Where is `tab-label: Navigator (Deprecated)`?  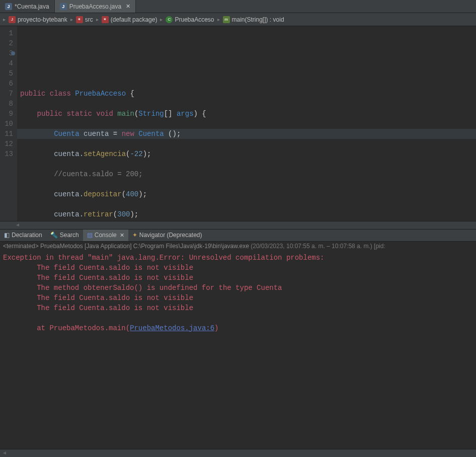
tab-label: Navigator (Deprecated) is located at coordinates (171, 235).